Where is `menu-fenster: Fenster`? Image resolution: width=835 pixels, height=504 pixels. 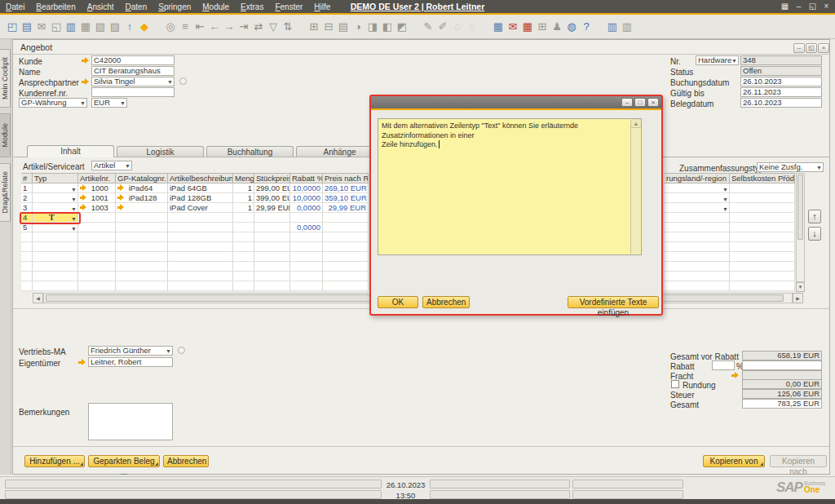 menu-fenster: Fenster is located at coordinates (289, 7).